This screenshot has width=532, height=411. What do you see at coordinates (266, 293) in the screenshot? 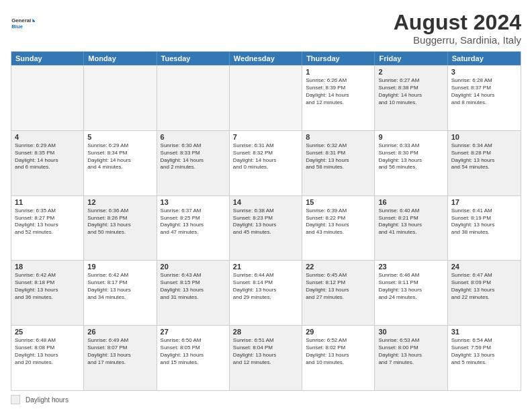
I see `calendar-cell: 21Sunrise: 6:44 AMSunset: 8:14 PMDayligh…` at bounding box center [266, 293].